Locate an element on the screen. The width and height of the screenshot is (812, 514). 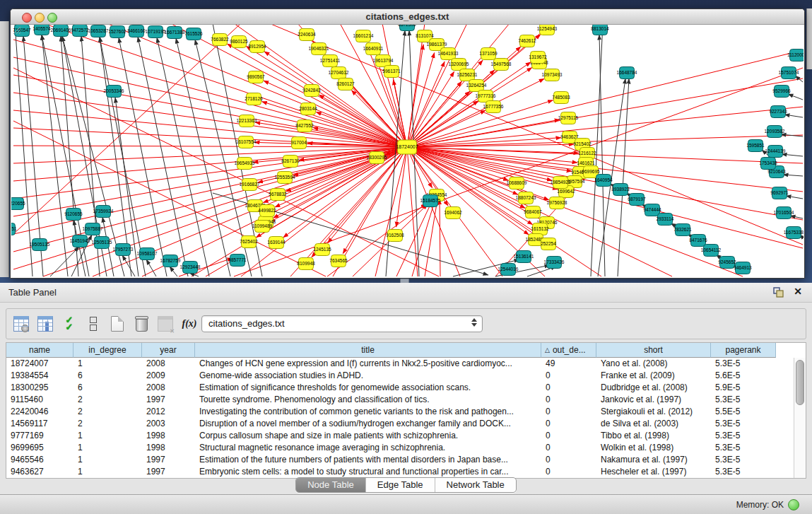
float-window-icon is located at coordinates (779, 293).